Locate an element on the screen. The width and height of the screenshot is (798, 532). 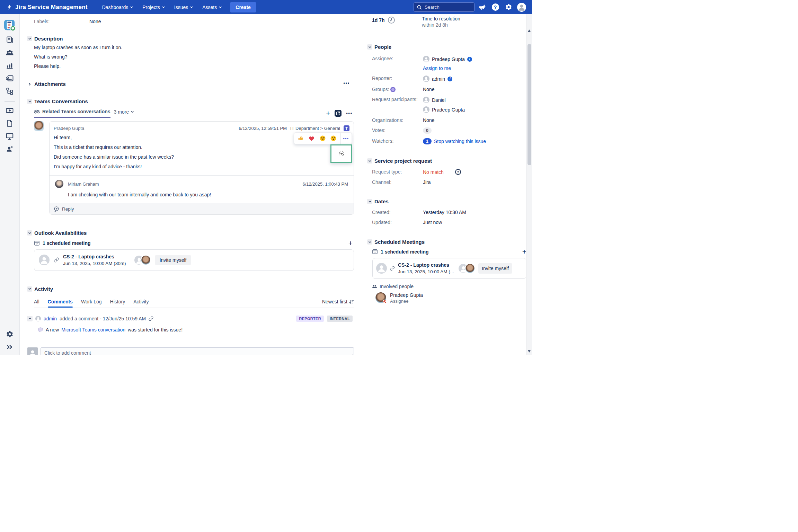
organizations-field: Organizations: None is located at coordinates (449, 120).